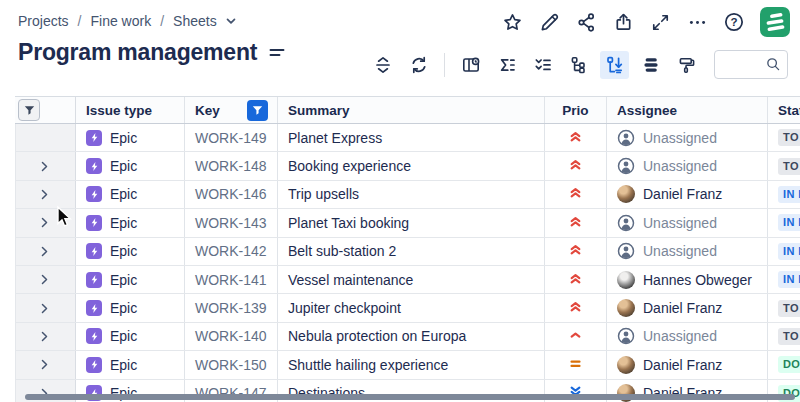  What do you see at coordinates (232, 194) in the screenshot?
I see `issue-key-cell: WORK-146` at bounding box center [232, 194].